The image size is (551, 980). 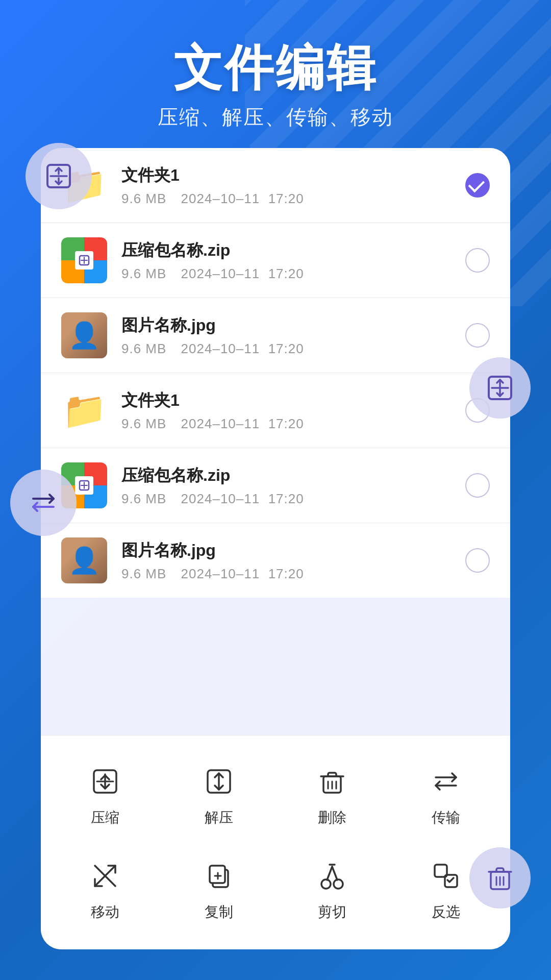 What do you see at coordinates (332, 781) in the screenshot?
I see `delete-icon` at bounding box center [332, 781].